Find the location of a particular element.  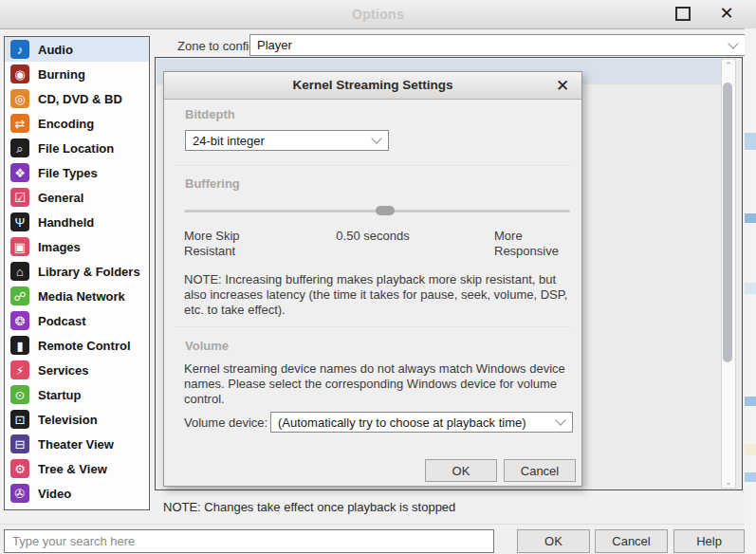

sidebar-item-images: ▣Images is located at coordinates (77, 247).